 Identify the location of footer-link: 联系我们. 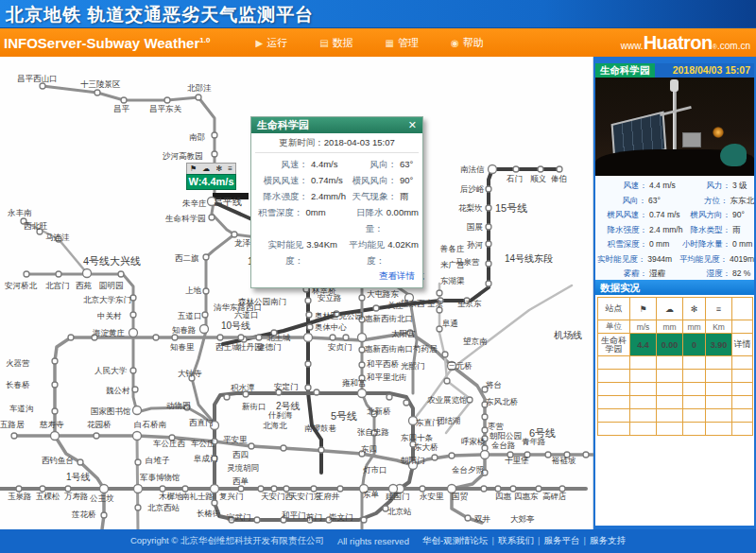
(516, 541).